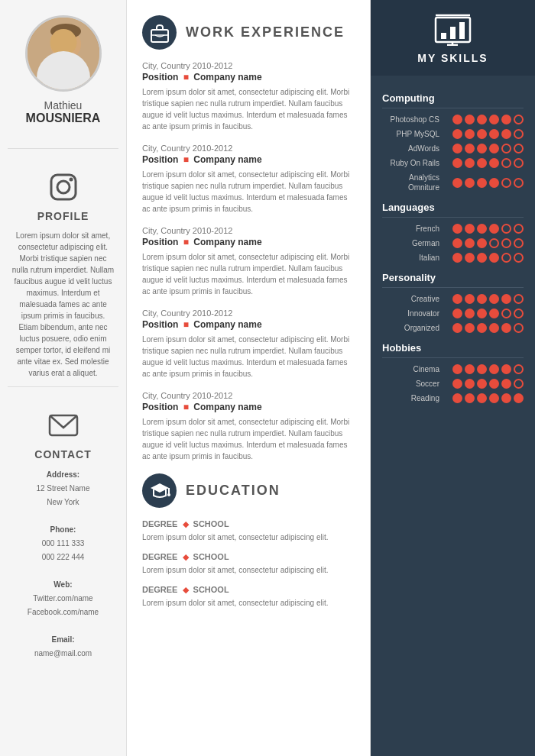 The image size is (535, 756). What do you see at coordinates (488, 383) in the screenshot?
I see `skill-soccer-dots` at bounding box center [488, 383].